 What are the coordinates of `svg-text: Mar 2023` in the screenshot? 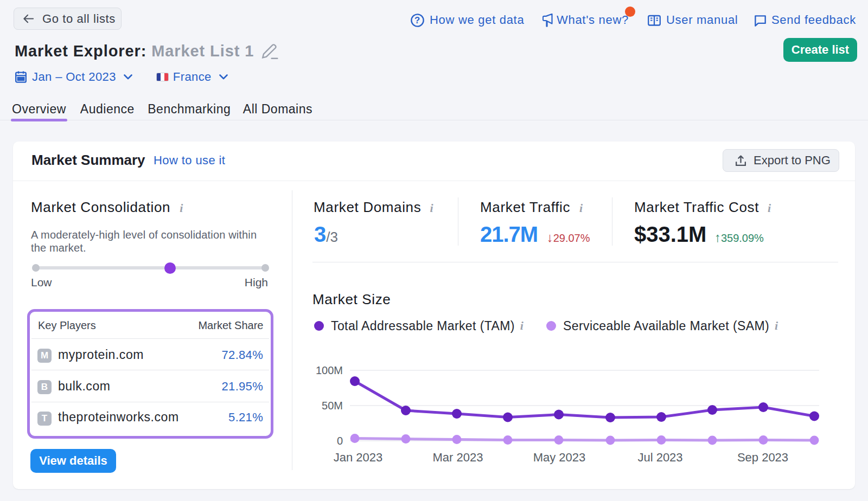 It's located at (458, 458).